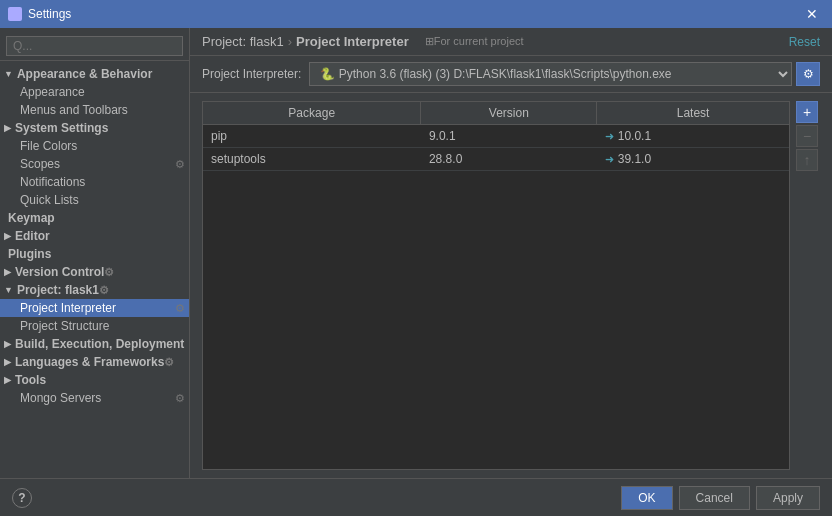 The height and width of the screenshot is (516, 832). What do you see at coordinates (312, 136) in the screenshot?
I see `package-name: pip` at bounding box center [312, 136].